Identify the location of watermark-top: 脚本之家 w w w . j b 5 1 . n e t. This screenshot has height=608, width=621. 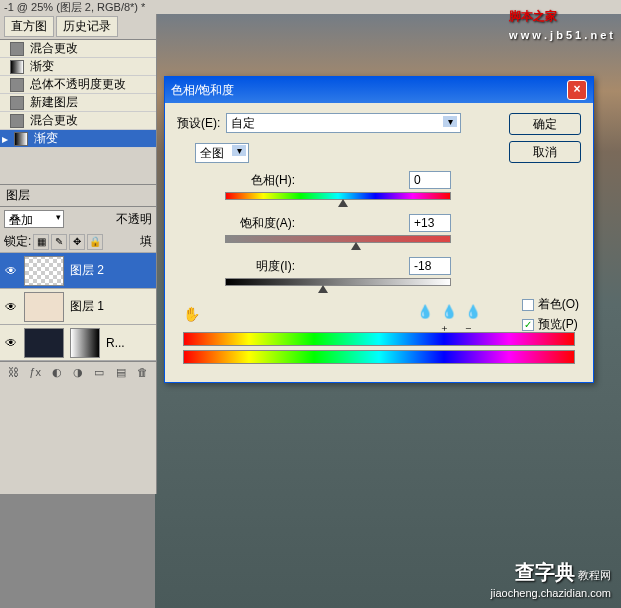
(561, 24).